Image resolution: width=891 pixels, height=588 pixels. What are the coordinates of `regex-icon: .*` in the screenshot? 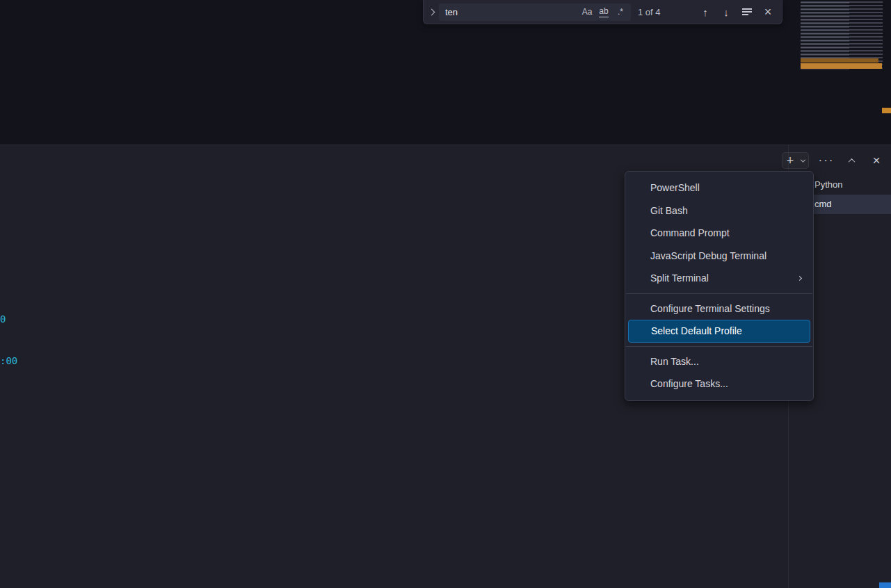 It's located at (620, 12).